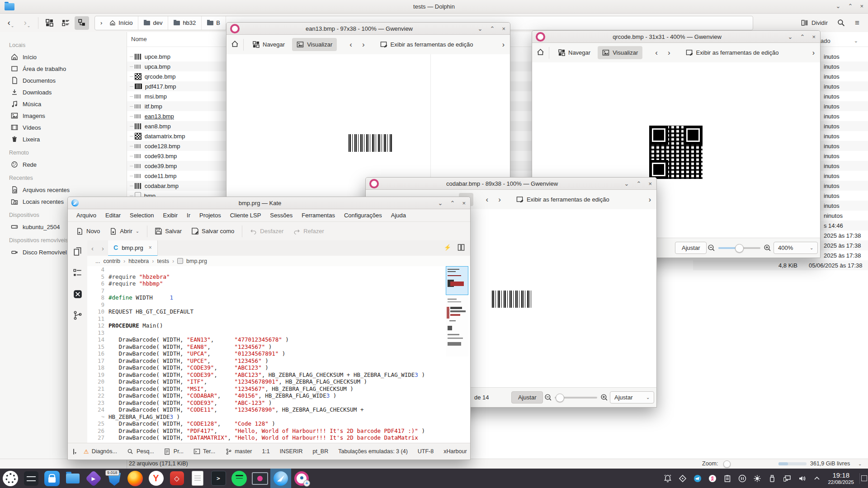 The height and width of the screenshot is (488, 868). I want to click on tab-forward-icon: ›, so click(103, 249).